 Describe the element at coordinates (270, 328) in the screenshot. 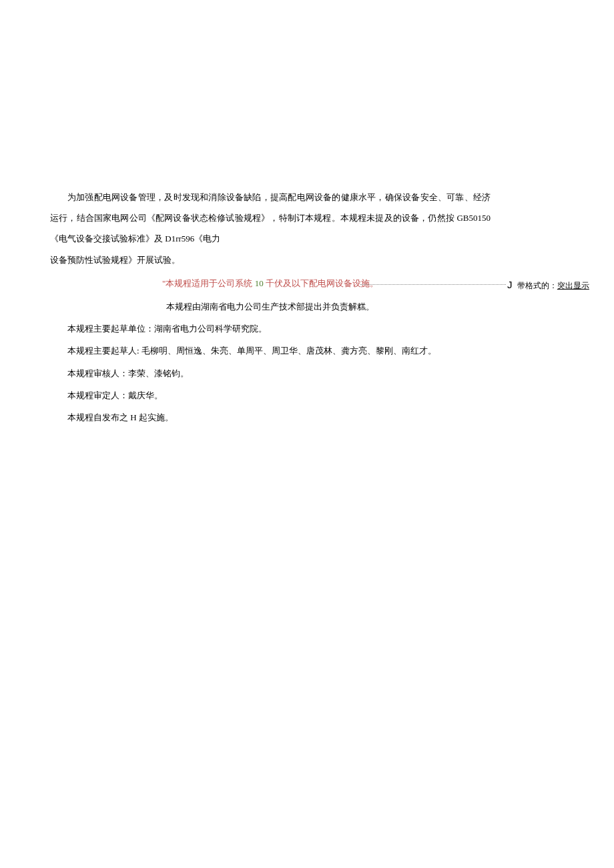

I see `item-drafting-unit: 本规程主要起草单位：湖南省电力公司科学研究院。` at that location.